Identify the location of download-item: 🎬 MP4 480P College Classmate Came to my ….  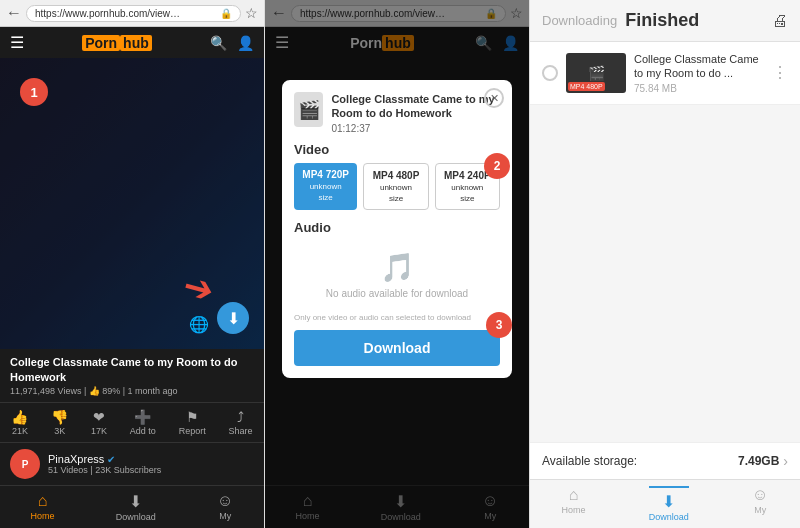
(665, 74).